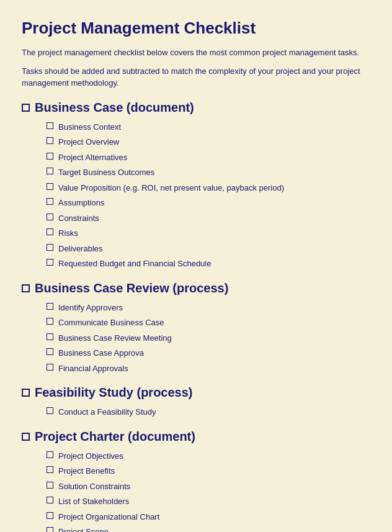 The height and width of the screenshot is (532, 392). I want to click on item-label-0-4: Value Proposition (e.g. ROI, net present…, so click(171, 188).